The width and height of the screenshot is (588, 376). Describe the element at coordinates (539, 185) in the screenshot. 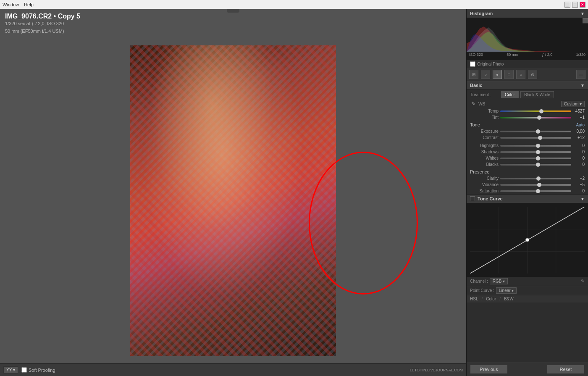

I see `vibrance-thumb` at that location.